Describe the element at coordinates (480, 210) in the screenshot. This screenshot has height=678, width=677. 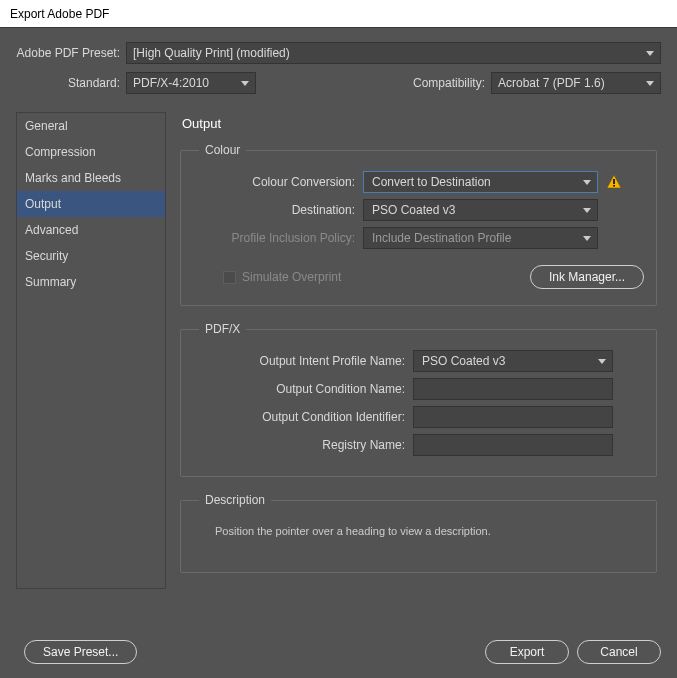
I see `destination-select: PSO Coated v3` at that location.